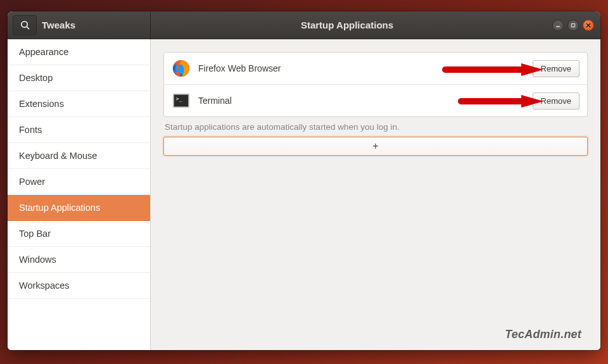 The image size is (608, 364). What do you see at coordinates (376, 146) in the screenshot?
I see `add-startup-app-button: +` at bounding box center [376, 146].